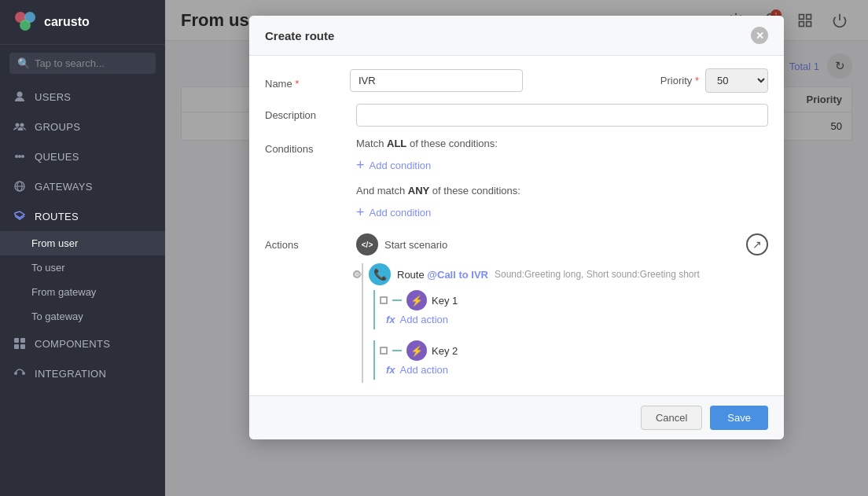 This screenshot has height=496, width=868. What do you see at coordinates (562, 323) in the screenshot?
I see `flow-tree: 📞 Route @Call to IVR Sound:Greeting long…` at bounding box center [562, 323].